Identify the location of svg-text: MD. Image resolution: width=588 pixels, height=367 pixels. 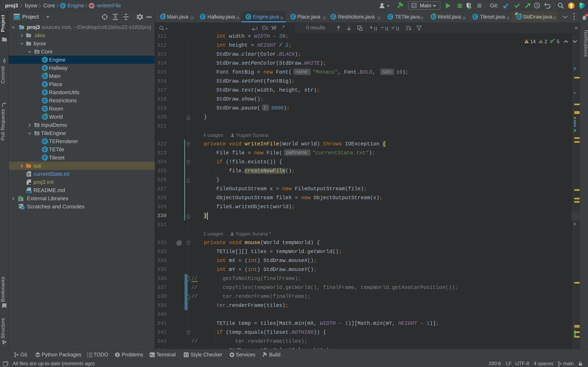
(28, 192).